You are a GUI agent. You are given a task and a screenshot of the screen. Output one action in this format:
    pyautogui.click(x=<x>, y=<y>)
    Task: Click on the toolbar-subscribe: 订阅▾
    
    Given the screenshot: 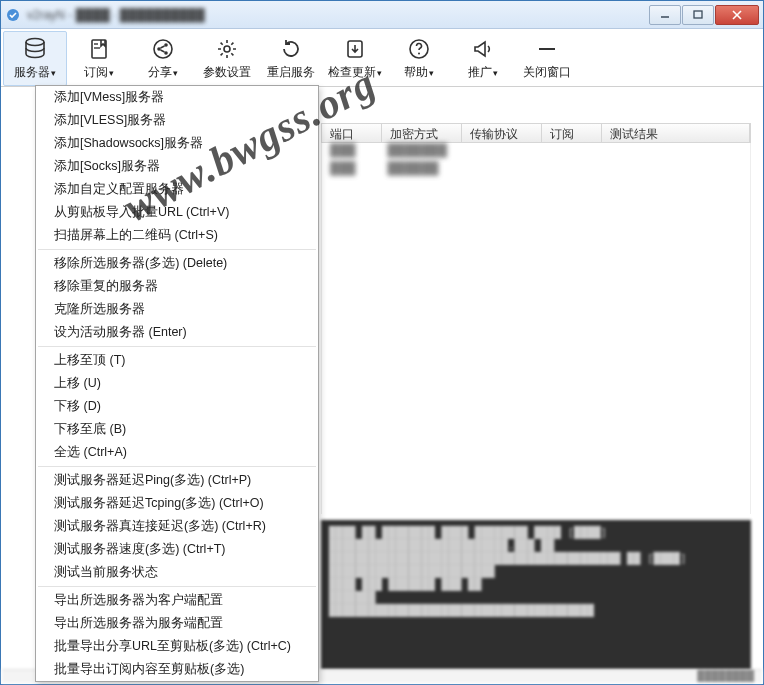 What is the action you would take?
    pyautogui.click(x=99, y=58)
    